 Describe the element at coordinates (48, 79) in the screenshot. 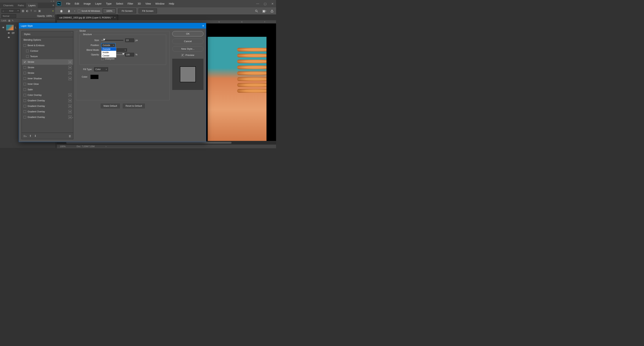

I see `style-item-inner-shadow: Inner Shadow +` at that location.